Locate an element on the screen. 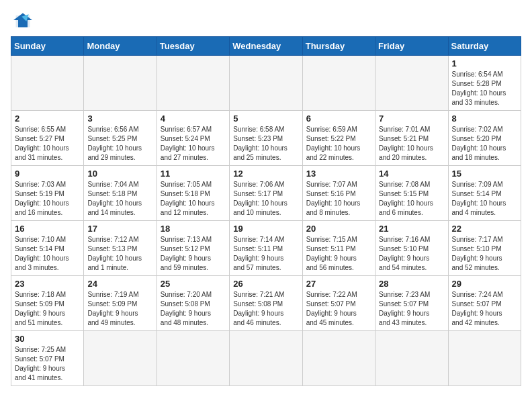  calendar-day: 13Sunrise: 7:07 AM Sunset: 5:16 PM Dayli… is located at coordinates (339, 193).